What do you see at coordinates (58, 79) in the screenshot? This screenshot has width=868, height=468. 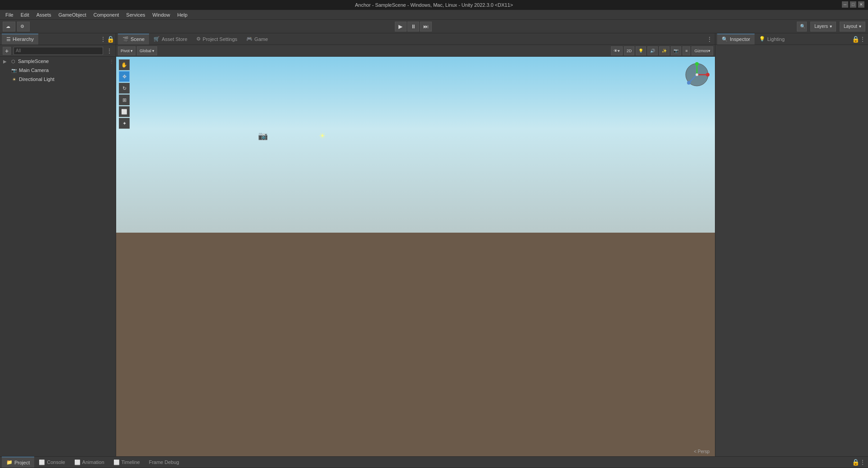 I see `hierarchy-item-directionallight: ☀ Directional Light` at bounding box center [58, 79].